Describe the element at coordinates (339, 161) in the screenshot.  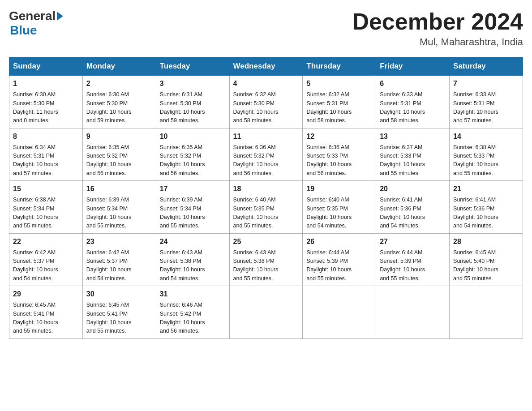
I see `day-info: Sunrise: 6:36 AMSunset: 5:33 PMDaylight:…` at that location.